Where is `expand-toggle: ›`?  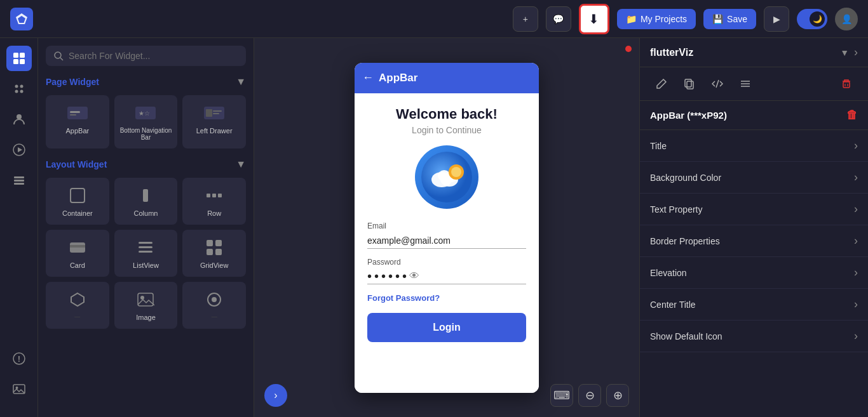 expand-toggle: › is located at coordinates (276, 395).